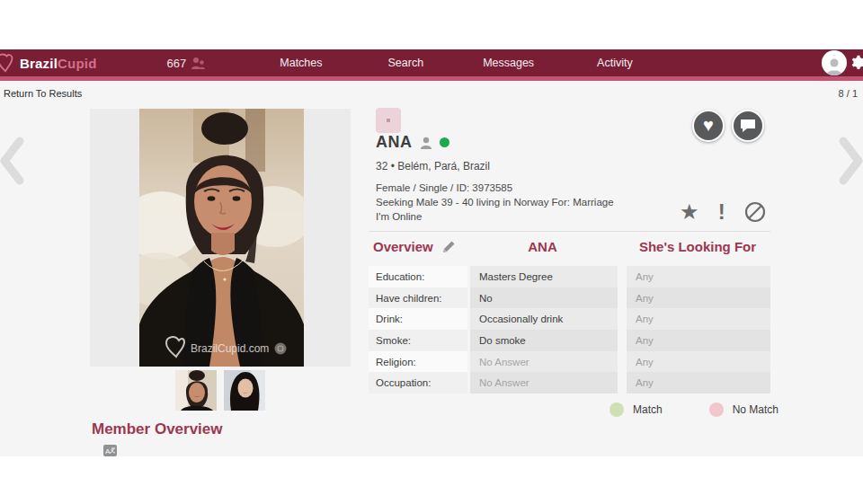 This screenshot has width=863, height=504. Describe the element at coordinates (406, 63) in the screenshot. I see `nav-item-search: Search` at that location.